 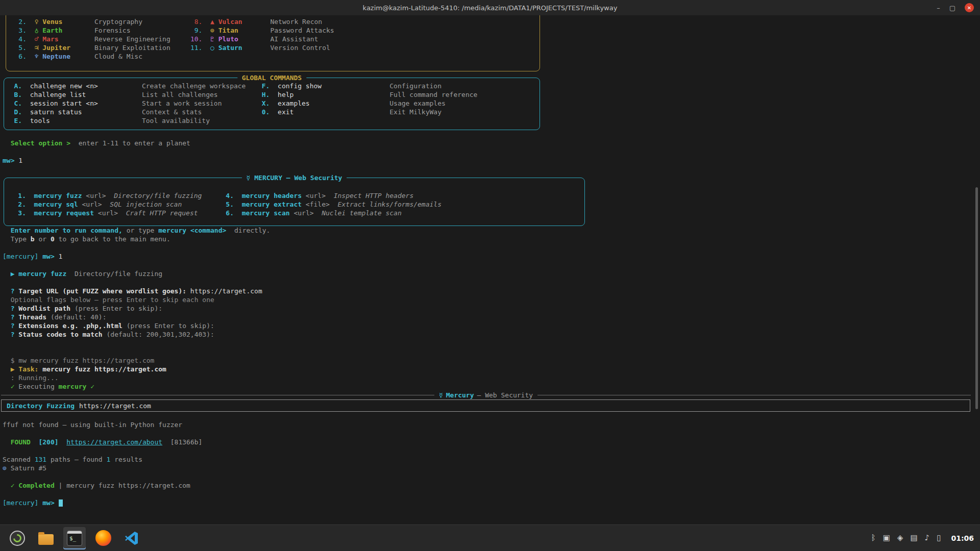 What do you see at coordinates (10, 387) in the screenshot?
I see `check-icon: ✓` at bounding box center [10, 387].